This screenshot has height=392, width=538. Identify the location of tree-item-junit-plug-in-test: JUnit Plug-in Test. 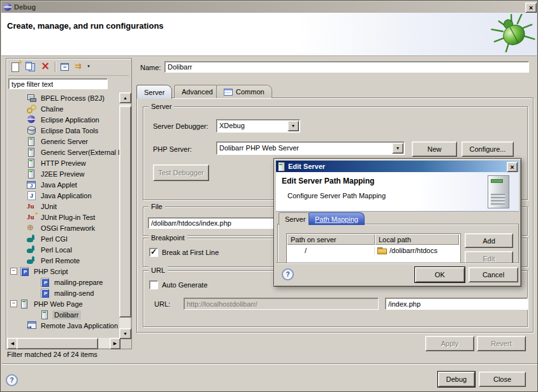
(63, 217).